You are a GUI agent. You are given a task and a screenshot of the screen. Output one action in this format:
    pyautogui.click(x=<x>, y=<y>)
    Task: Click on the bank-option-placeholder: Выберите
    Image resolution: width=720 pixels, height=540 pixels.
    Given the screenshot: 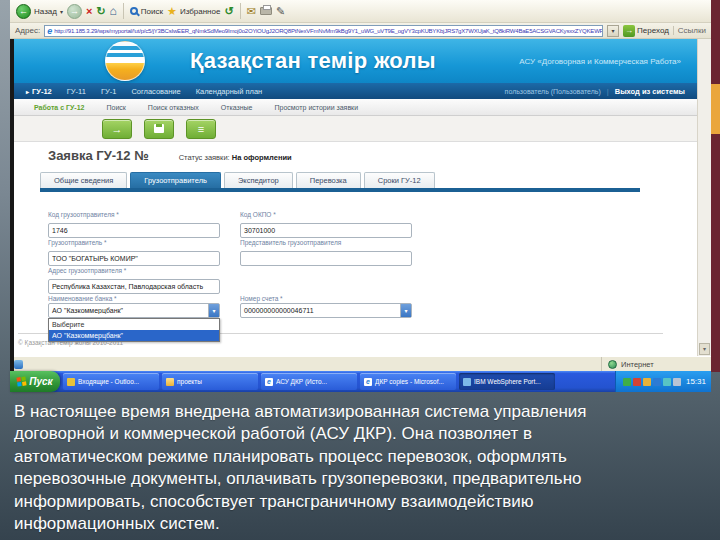 What is the action you would take?
    pyautogui.click(x=134, y=324)
    